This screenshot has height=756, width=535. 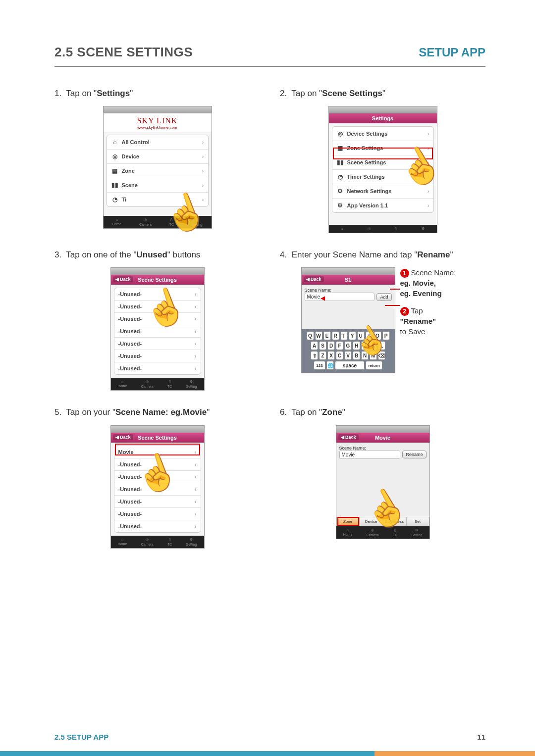 What do you see at coordinates (383, 205) in the screenshot?
I see `menu-item-app-version: ⚙App Version 1.1›` at bounding box center [383, 205].